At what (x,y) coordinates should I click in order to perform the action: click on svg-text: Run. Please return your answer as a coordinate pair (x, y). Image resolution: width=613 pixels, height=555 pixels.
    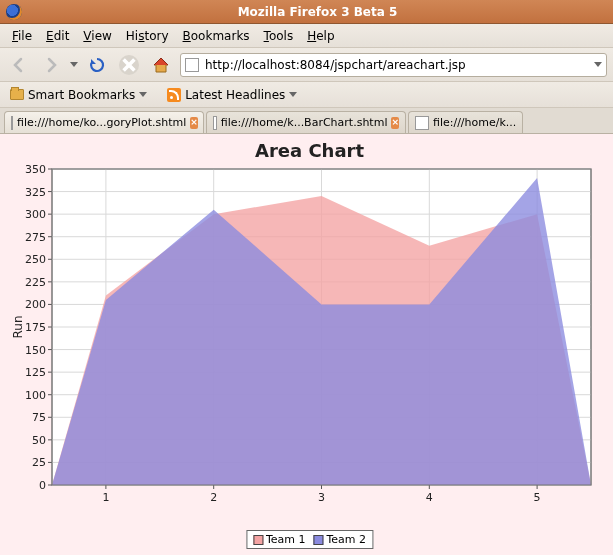
    Looking at the image, I should click on (18, 326).